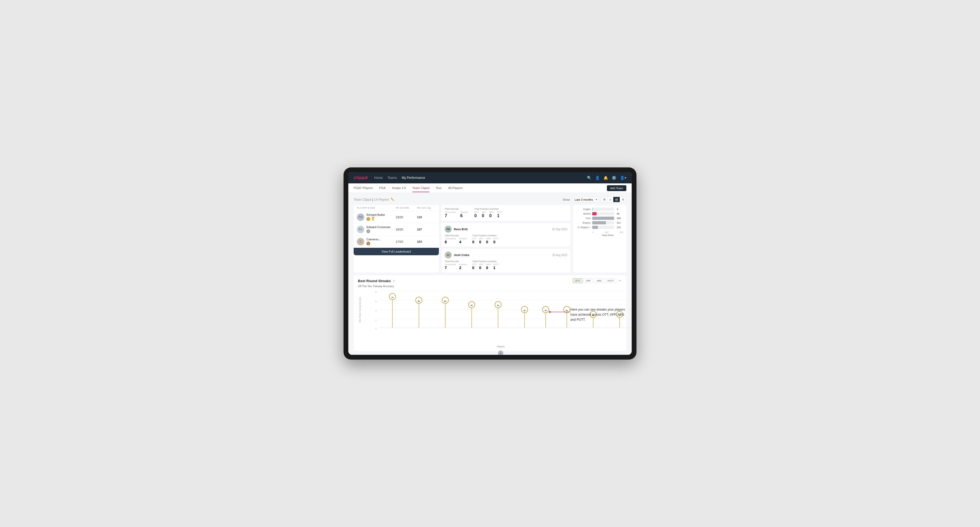  Describe the element at coordinates (488, 241) in the screenshot. I see `rees-arg: ARG 0` at that location.